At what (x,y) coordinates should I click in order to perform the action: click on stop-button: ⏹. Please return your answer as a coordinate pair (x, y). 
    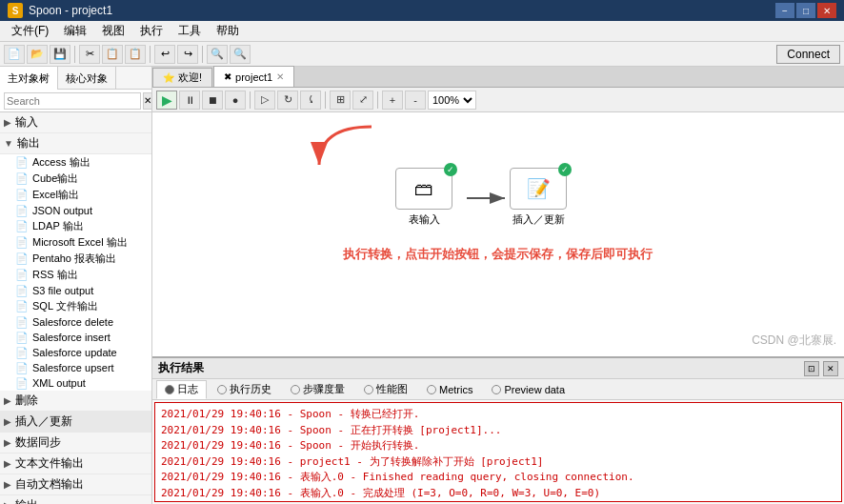
    Looking at the image, I should click on (212, 100).